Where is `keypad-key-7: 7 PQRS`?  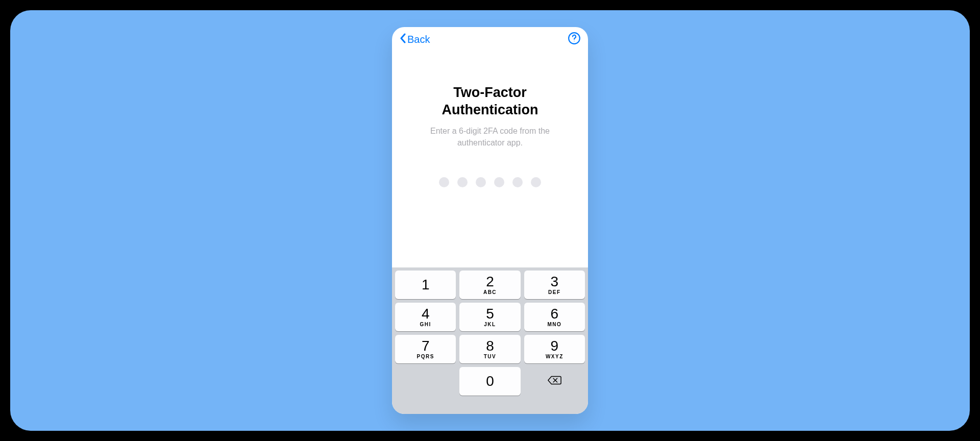
keypad-key-7: 7 PQRS is located at coordinates (426, 349).